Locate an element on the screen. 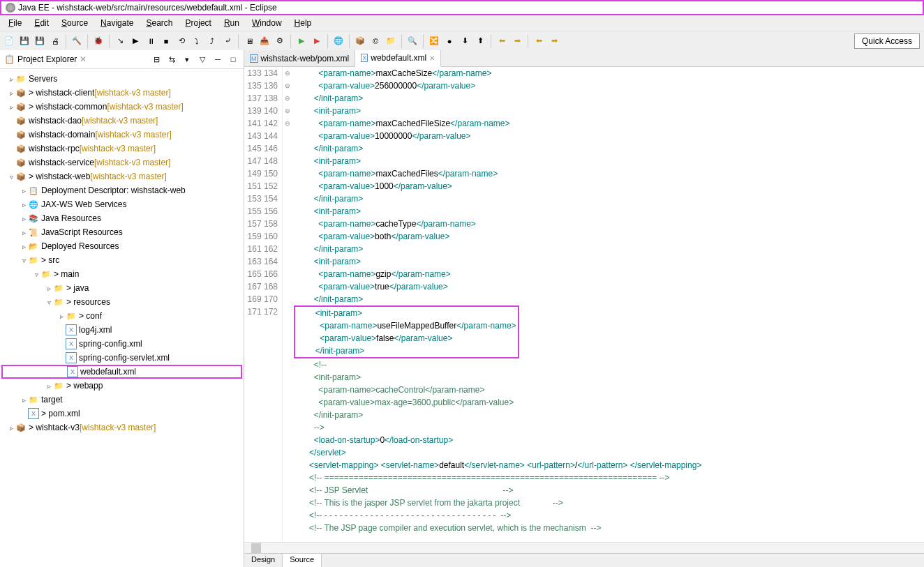  code-line: <param-name>maxCachedFileSize</param-nam… is located at coordinates (610, 123).